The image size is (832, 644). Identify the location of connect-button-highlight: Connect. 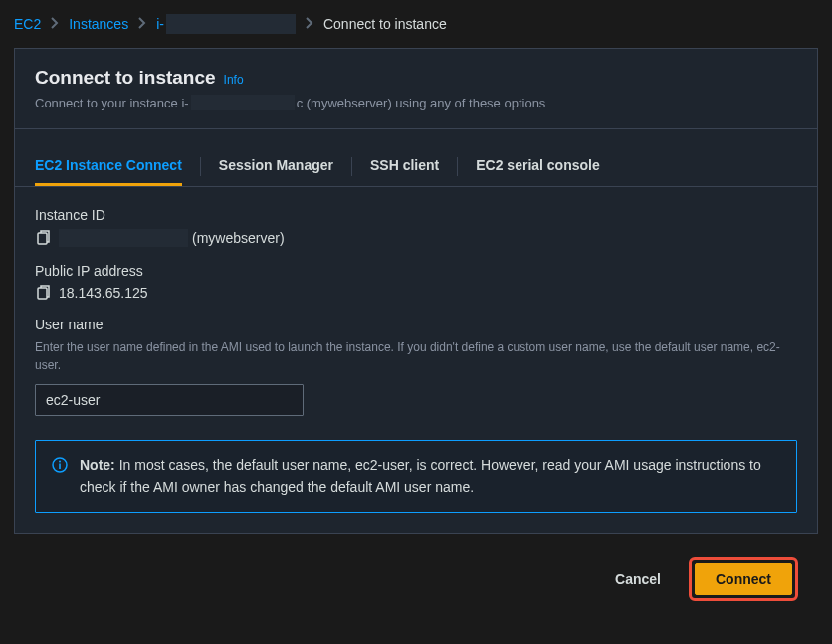
(743, 579).